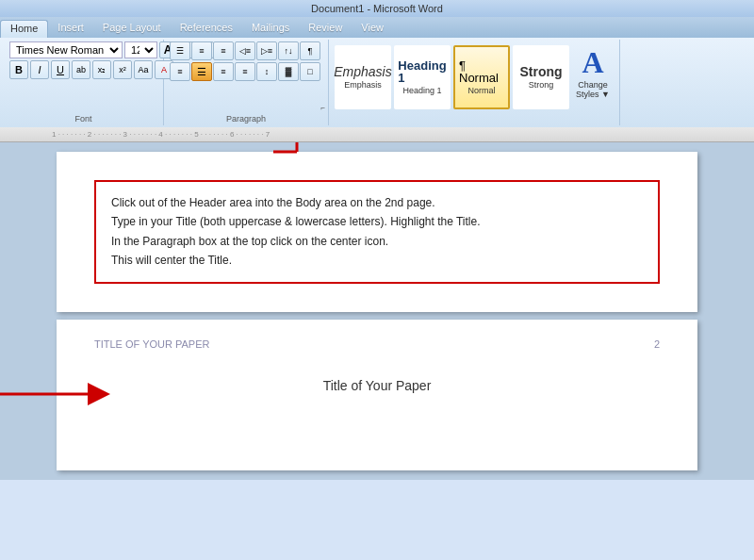 The image size is (754, 560). I want to click on show-marks-button: ¶, so click(310, 51).